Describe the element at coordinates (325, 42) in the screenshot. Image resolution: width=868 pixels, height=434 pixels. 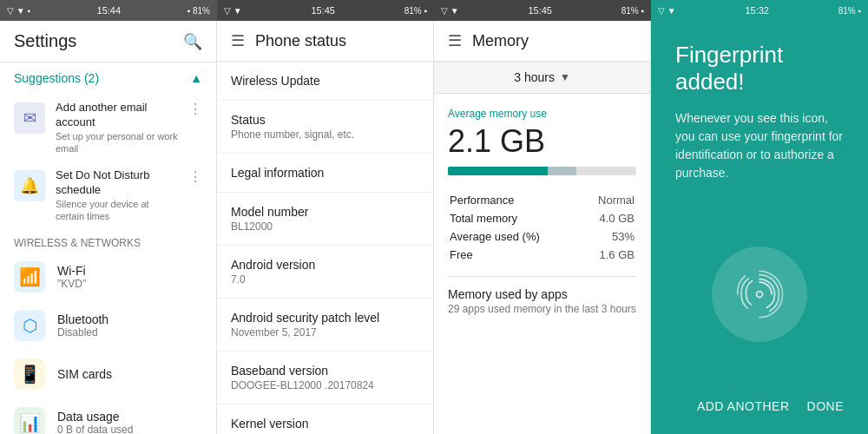
I see `phone-status-header: ☰ Phone status` at that location.